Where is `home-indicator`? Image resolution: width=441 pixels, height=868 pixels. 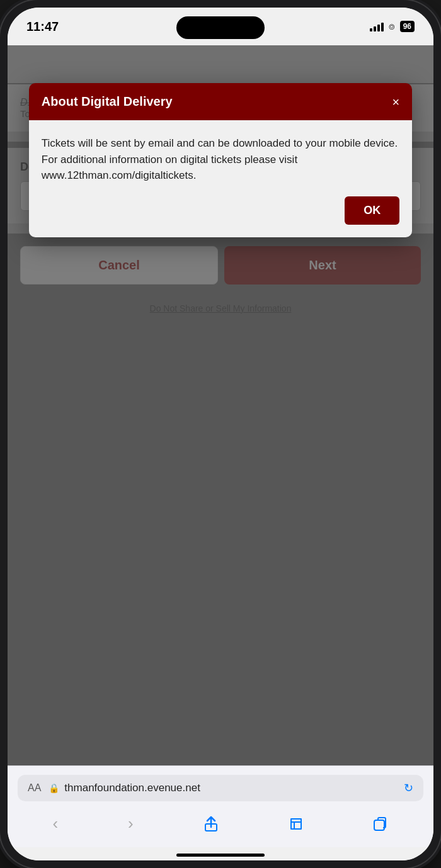 home-indicator is located at coordinates (220, 854).